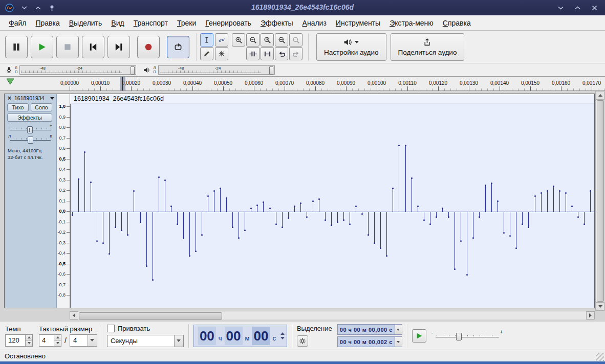 This screenshot has height=364, width=605. What do you see at coordinates (209, 70) in the screenshot?
I see `playback-meter: Л П -48 -24` at bounding box center [209, 70].